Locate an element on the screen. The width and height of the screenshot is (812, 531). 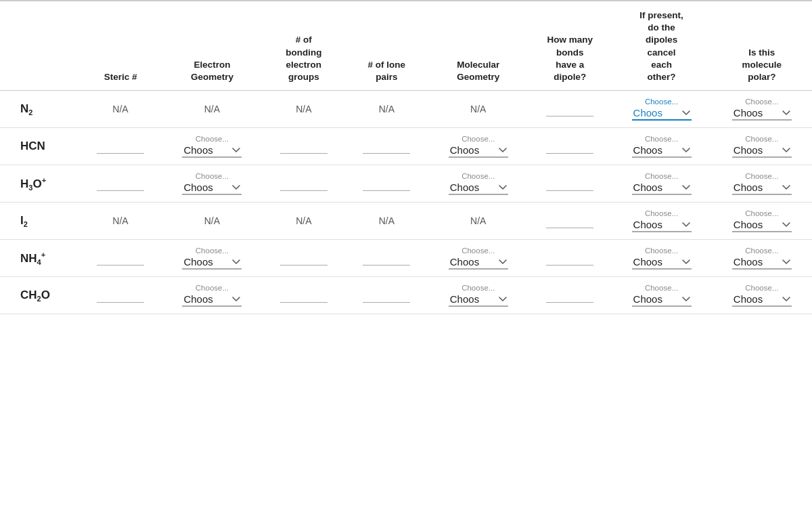
header-molecule is located at coordinates (39, 46).